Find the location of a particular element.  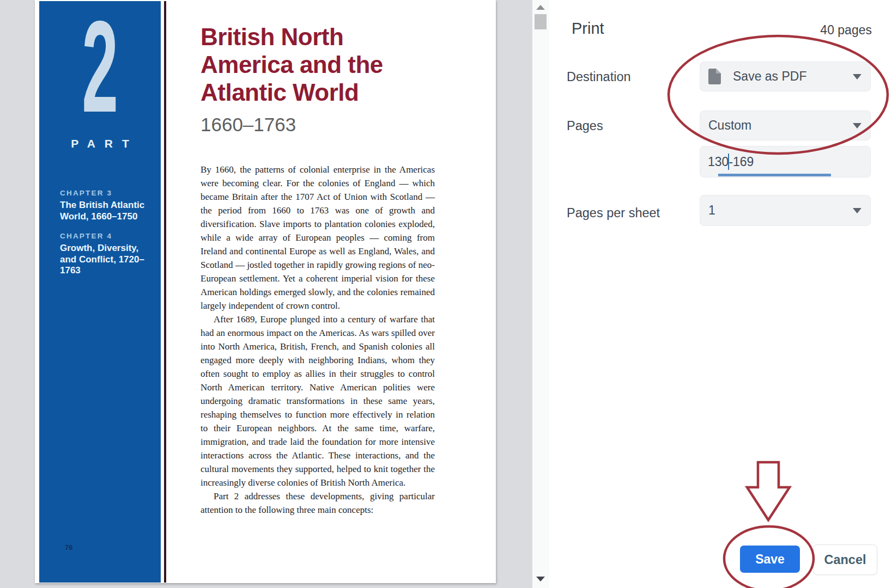

page-count: 40 pages is located at coordinates (846, 30).